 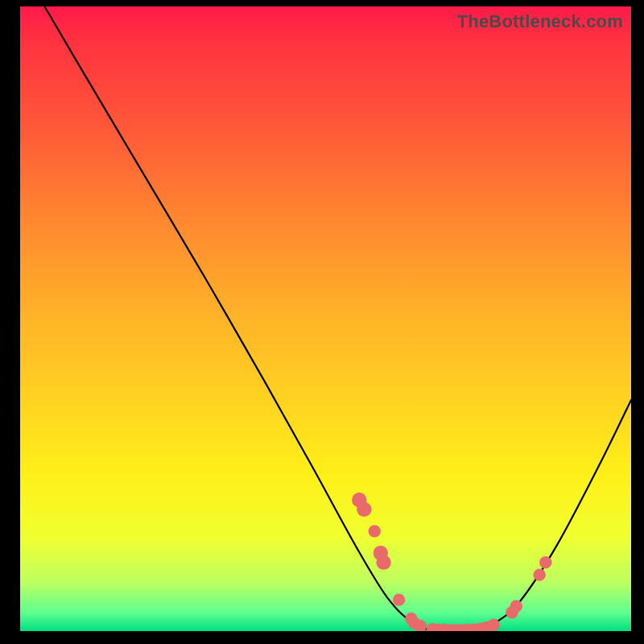 What do you see at coordinates (540, 22) in the screenshot?
I see `watermark-text: TheBottleneck.com` at bounding box center [540, 22].